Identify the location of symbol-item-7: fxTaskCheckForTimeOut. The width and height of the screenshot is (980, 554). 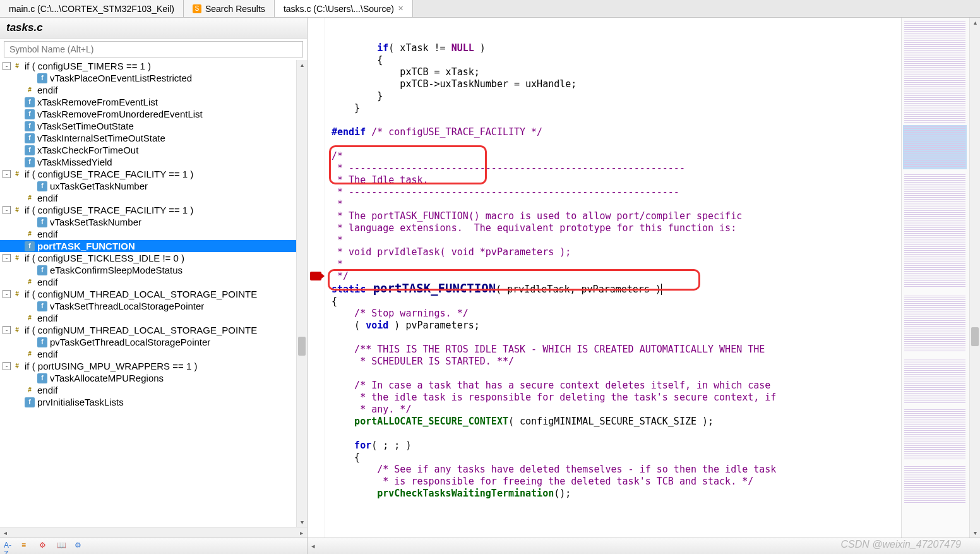
(148, 150).